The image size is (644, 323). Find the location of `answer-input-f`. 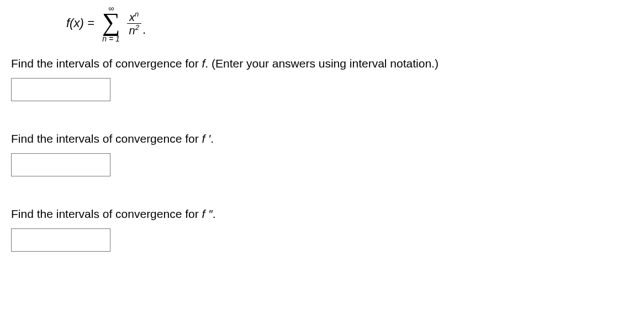

answer-input-f is located at coordinates (61, 90).